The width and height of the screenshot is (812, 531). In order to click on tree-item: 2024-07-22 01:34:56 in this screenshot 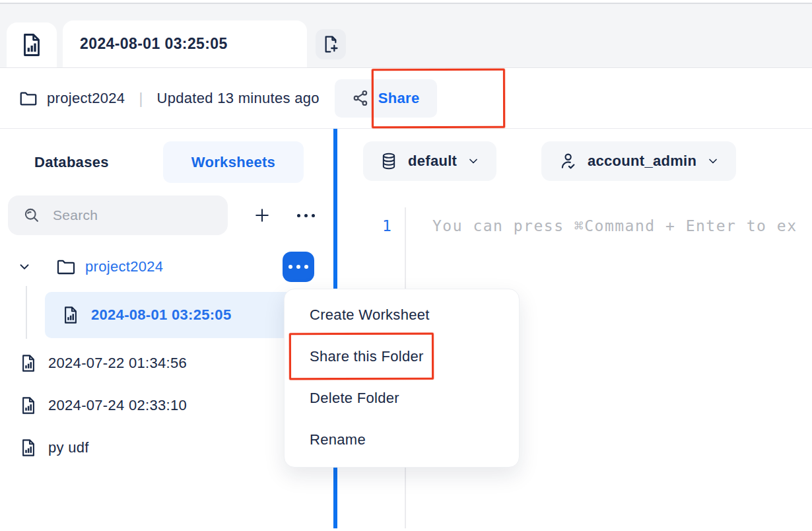, I will do `click(103, 363)`.